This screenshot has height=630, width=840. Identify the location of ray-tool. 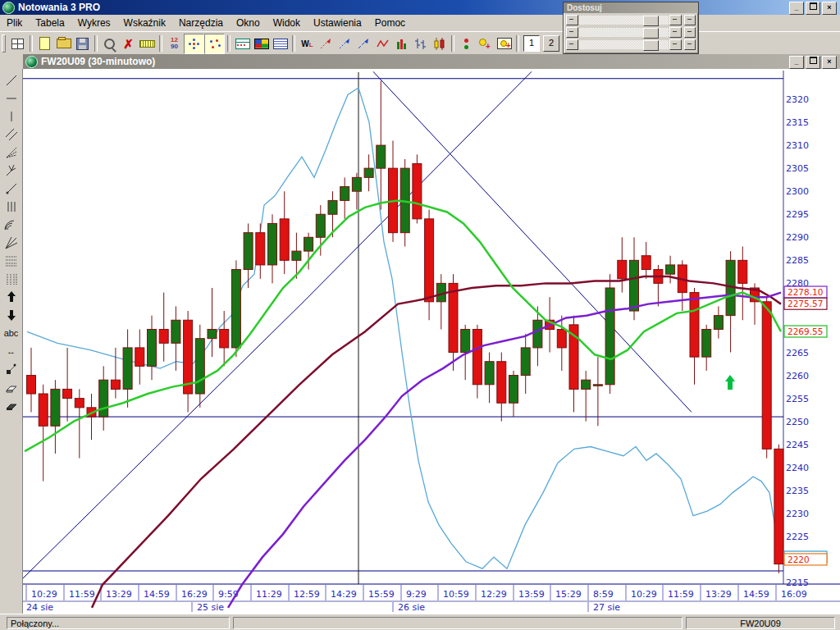
(11, 189).